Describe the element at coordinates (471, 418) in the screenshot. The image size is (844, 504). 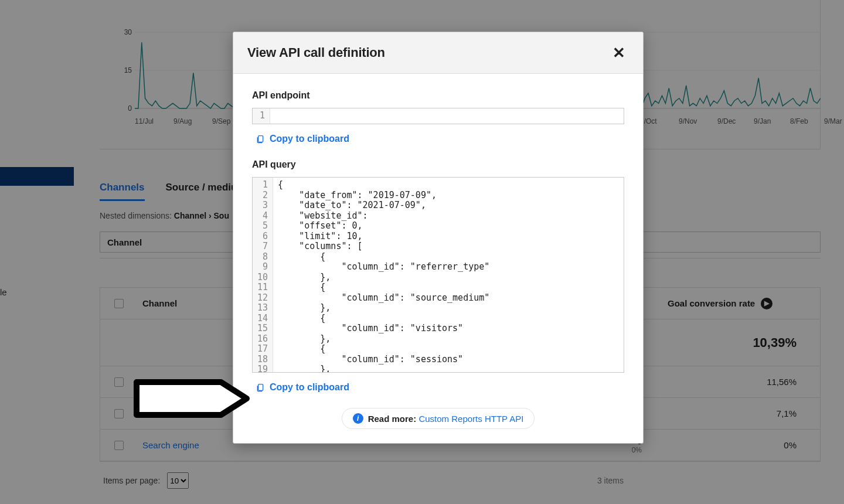
I see `read-more-link: Custom Reports HTTP API` at that location.